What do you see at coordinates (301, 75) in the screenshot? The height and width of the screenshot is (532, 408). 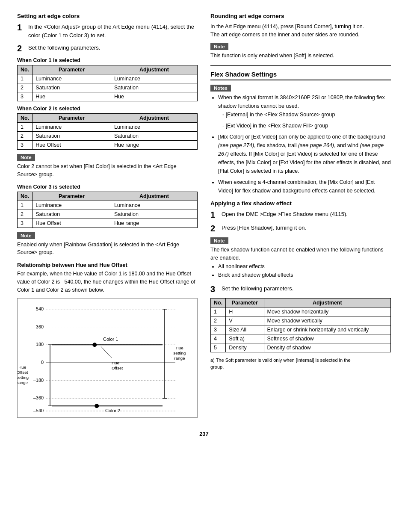 I see `flex-shadow-title: Flex Shadow Settings` at bounding box center [301, 75].